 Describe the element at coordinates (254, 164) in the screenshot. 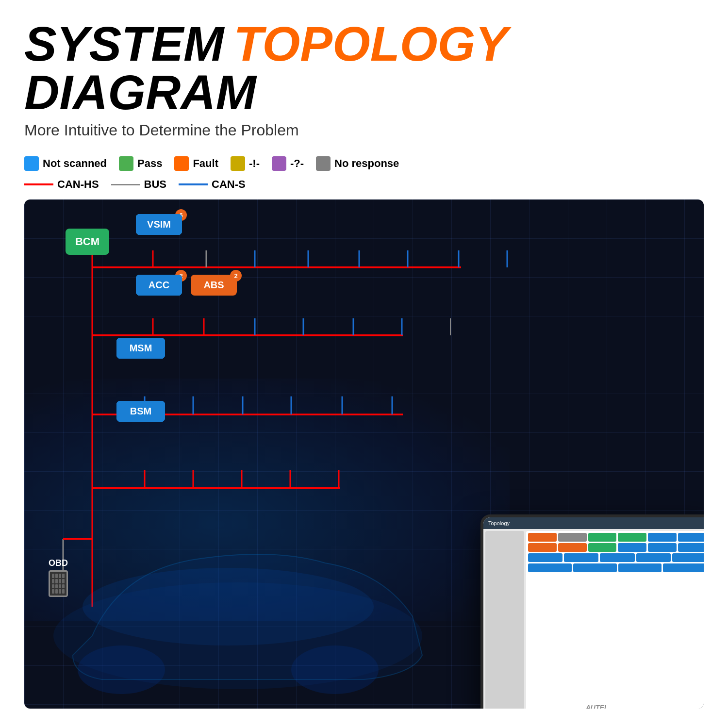

I see `legend-excl-label: -!-` at that location.